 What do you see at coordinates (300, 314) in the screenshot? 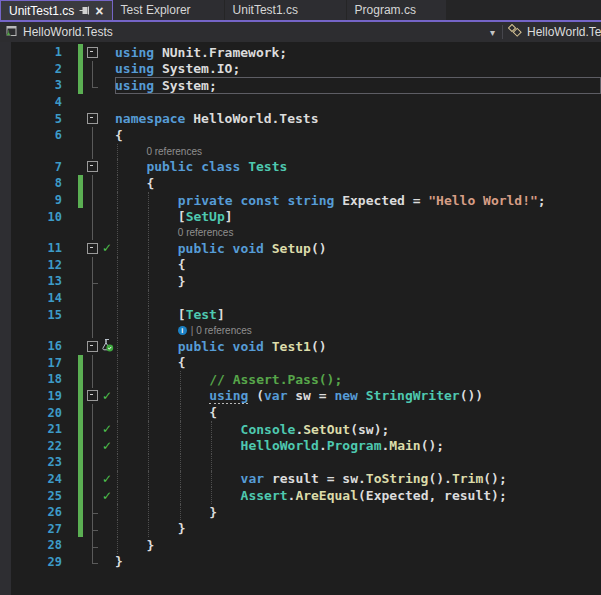
I see `code-line-15: 15[Test]` at bounding box center [300, 314].